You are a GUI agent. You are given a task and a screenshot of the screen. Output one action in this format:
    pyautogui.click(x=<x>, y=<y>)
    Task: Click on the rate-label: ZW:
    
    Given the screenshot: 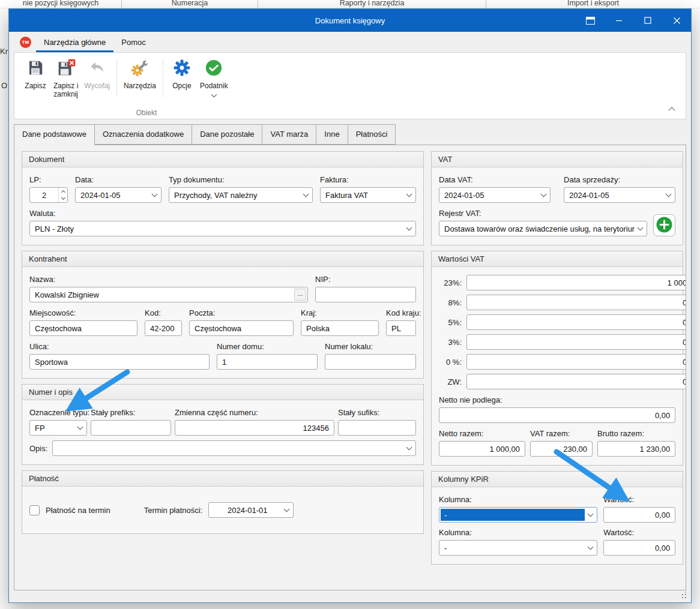 What is the action you would take?
    pyautogui.click(x=450, y=382)
    